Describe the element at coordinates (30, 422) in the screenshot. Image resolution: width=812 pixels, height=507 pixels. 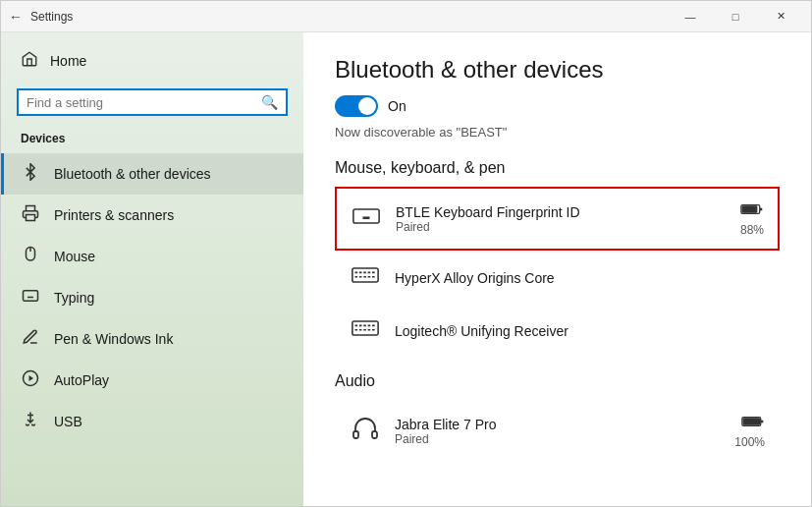
I see `usb-icon` at that location.